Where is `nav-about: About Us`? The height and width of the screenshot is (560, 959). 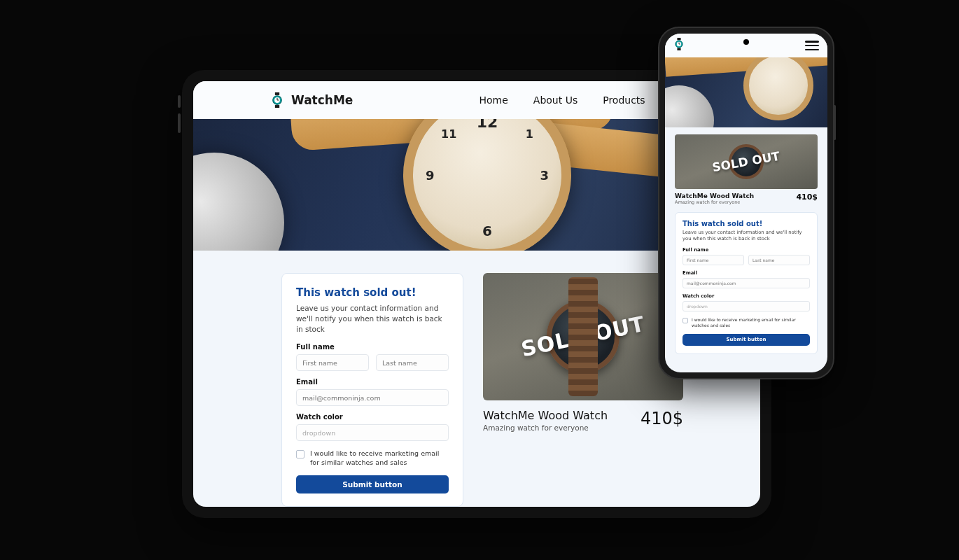
nav-about: About Us is located at coordinates (556, 100).